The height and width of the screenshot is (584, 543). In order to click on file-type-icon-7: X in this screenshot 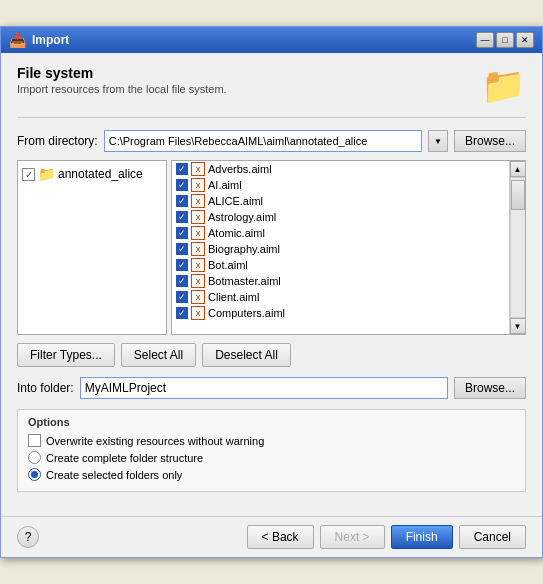, I will do `click(198, 281)`.